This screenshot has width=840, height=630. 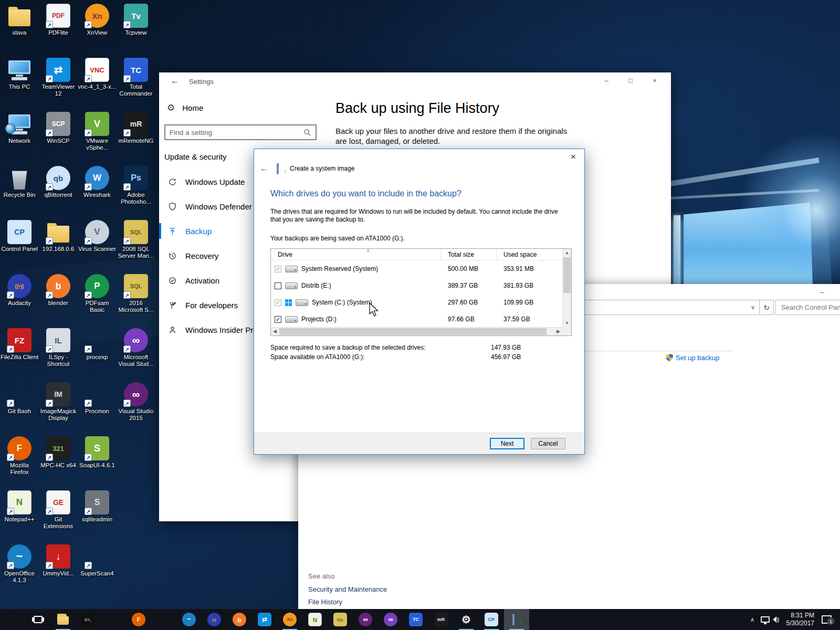 I want to click on taskbar-colorful-app, so click(x=164, y=620).